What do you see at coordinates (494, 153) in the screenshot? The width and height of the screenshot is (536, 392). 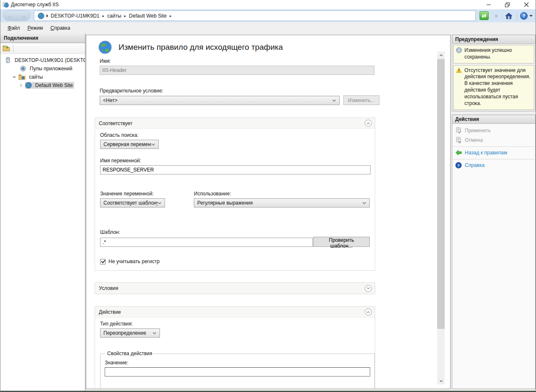 I see `action-back-to-rules: Назад к правилам` at bounding box center [494, 153].